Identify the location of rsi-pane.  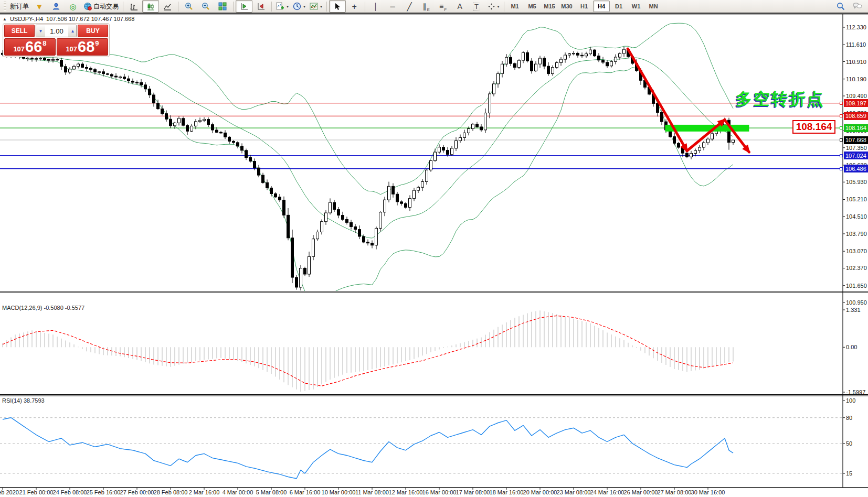
(421, 448).